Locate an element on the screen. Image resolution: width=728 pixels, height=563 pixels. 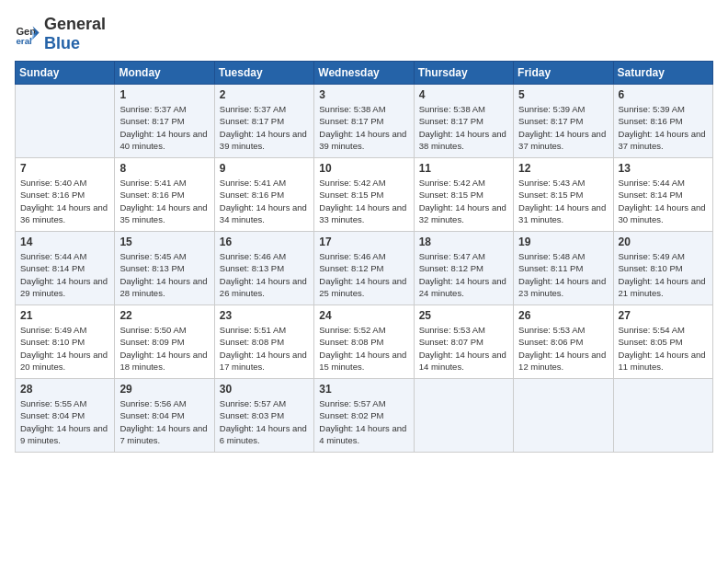
day-cell: 13Sunrise: 5:44 AMSunset: 8:14 PMDayligh… is located at coordinates (663, 195).